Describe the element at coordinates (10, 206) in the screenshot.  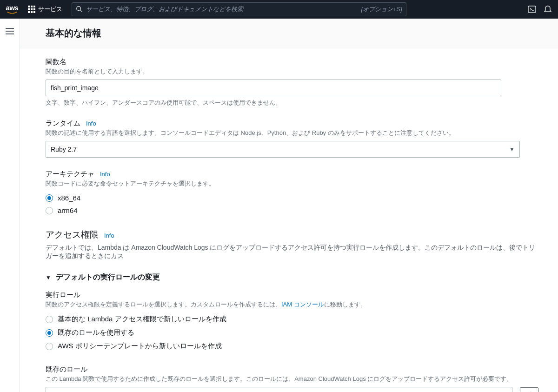
I see `left-rail` at that location.